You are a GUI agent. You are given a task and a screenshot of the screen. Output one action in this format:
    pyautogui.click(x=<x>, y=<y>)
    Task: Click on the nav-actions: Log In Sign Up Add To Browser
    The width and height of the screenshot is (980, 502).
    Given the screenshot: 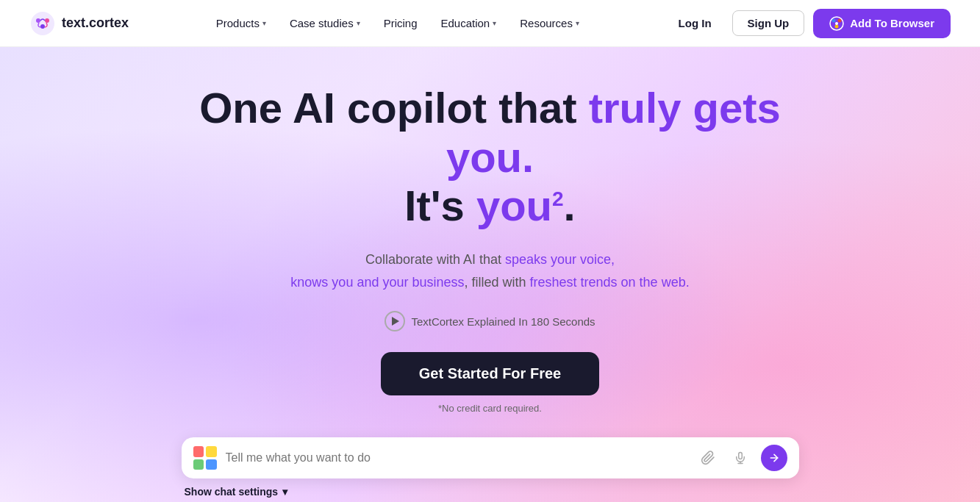 What is the action you would take?
    pyautogui.click(x=809, y=24)
    